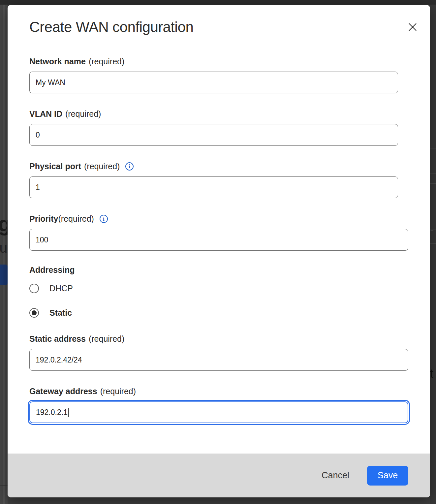  I want to click on cancel-button: Cancel, so click(335, 476).